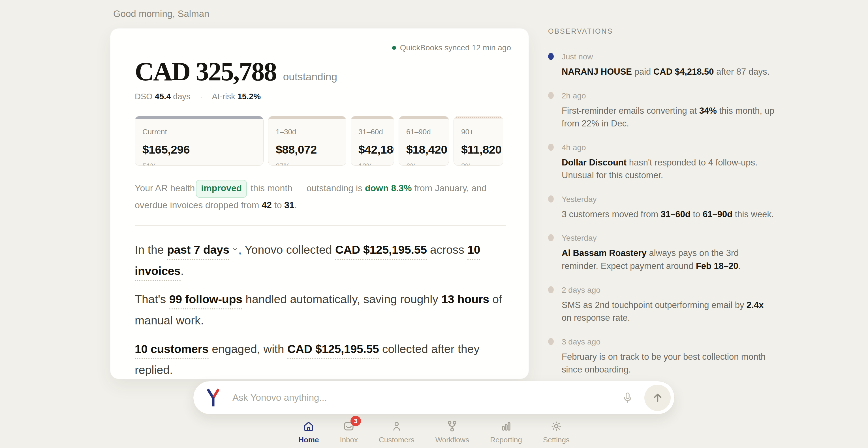 This screenshot has height=448, width=868. Describe the element at coordinates (224, 97) in the screenshot. I see `atrisk-label: At-risk` at that location.